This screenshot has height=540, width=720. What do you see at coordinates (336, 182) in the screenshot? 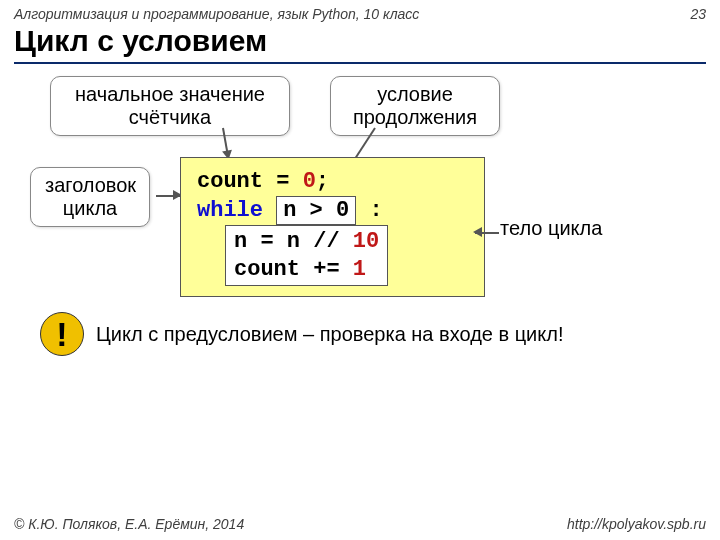
I see `code-line-1: count = 0;` at bounding box center [336, 182].